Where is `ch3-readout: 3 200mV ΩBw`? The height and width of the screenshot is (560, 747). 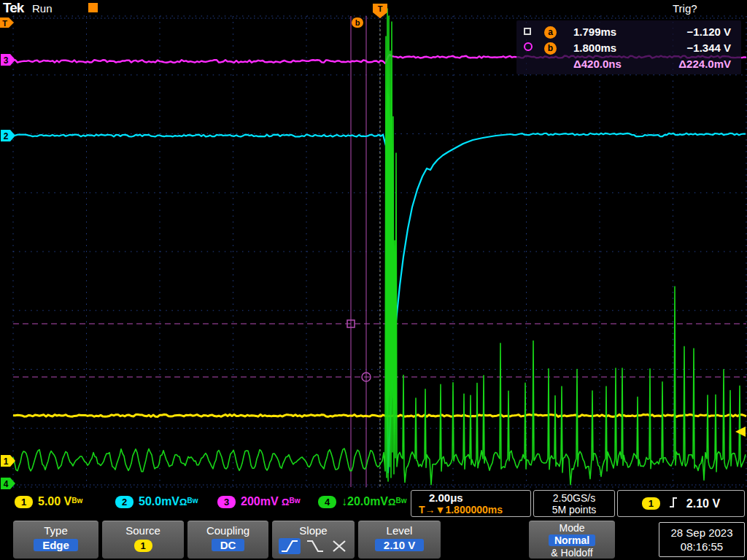 ch3-readout: 3 200mV ΩBw is located at coordinates (258, 502).